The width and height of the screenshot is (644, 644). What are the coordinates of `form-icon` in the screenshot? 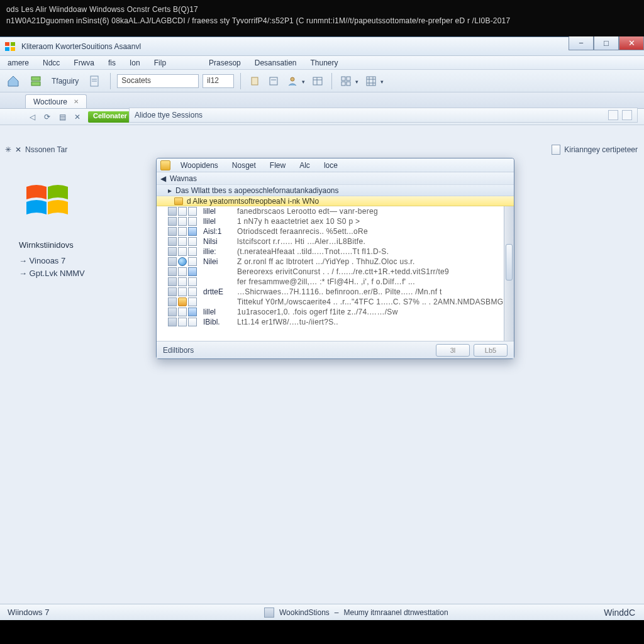 It's located at (274, 81).